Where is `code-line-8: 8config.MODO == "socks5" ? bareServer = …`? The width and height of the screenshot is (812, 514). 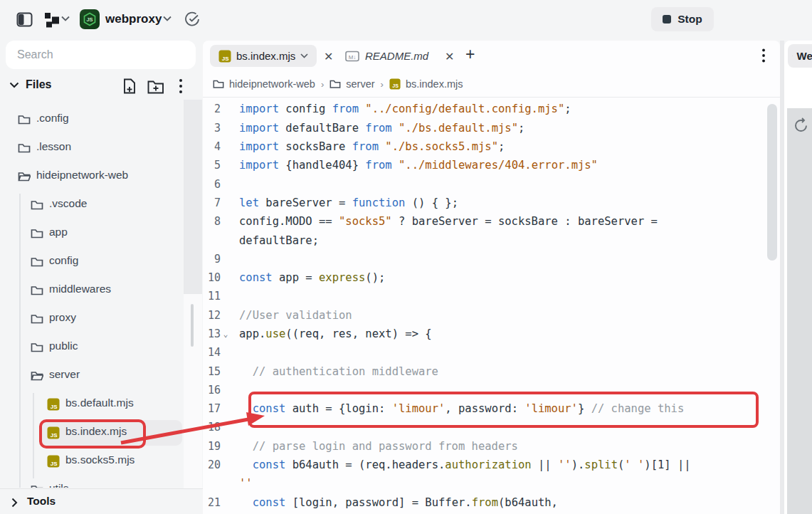
code-line-8: 8config.MODO == "socks5" ? bareServer = … is located at coordinates (491, 221).